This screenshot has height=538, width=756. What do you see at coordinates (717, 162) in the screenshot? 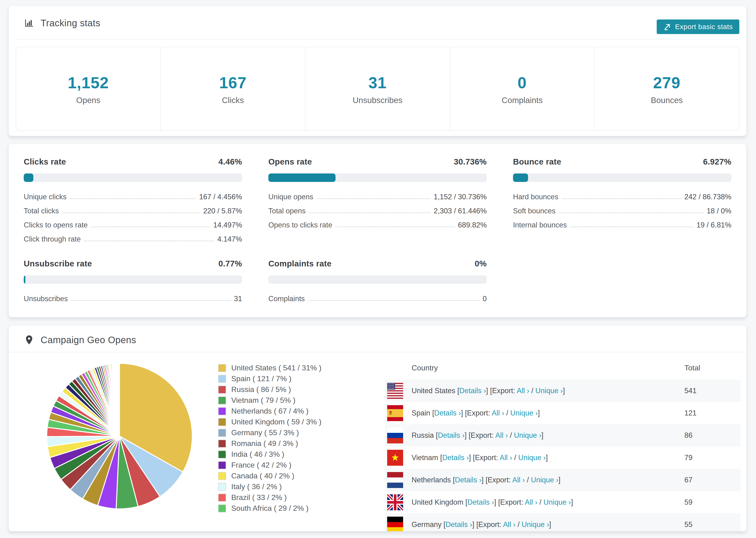
I see `rate-value: 6.927%` at bounding box center [717, 162].